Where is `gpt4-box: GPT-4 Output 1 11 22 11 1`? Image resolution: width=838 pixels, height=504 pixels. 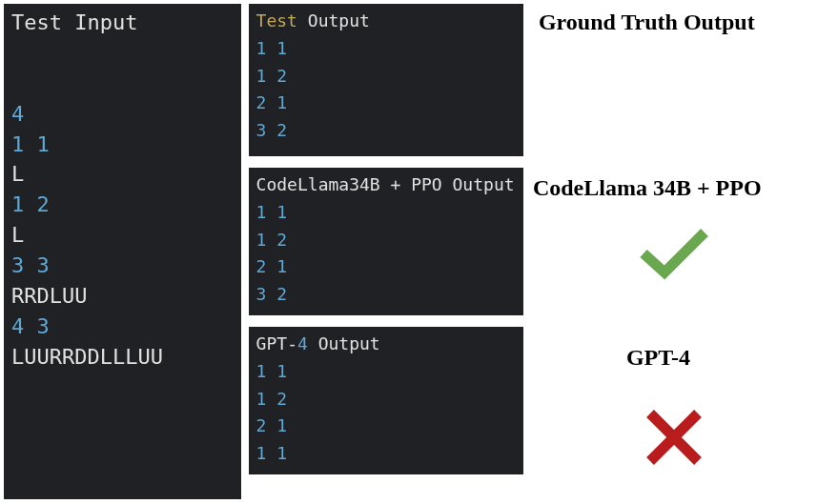 gpt4-box: GPT-4 Output 1 11 22 11 1 is located at coordinates (386, 400).